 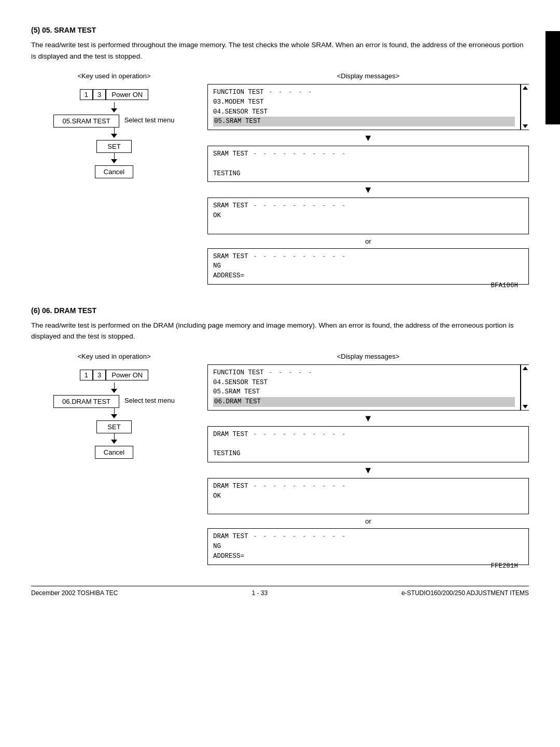 What do you see at coordinates (114, 436) in the screenshot?
I see `section-6-line3` at bounding box center [114, 436].